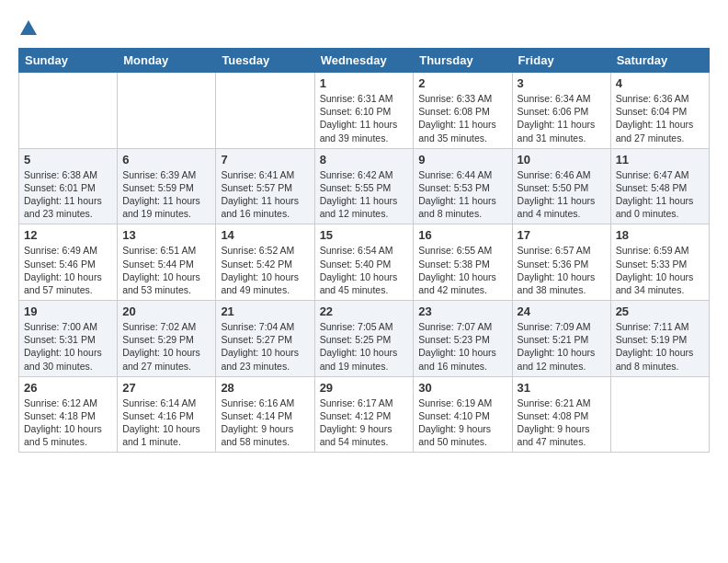 The height and width of the screenshot is (563, 728). I want to click on calendar-week-4: 19Sunrise: 7:00 AMSunset: 5:31 PMDayligh…, so click(364, 339).